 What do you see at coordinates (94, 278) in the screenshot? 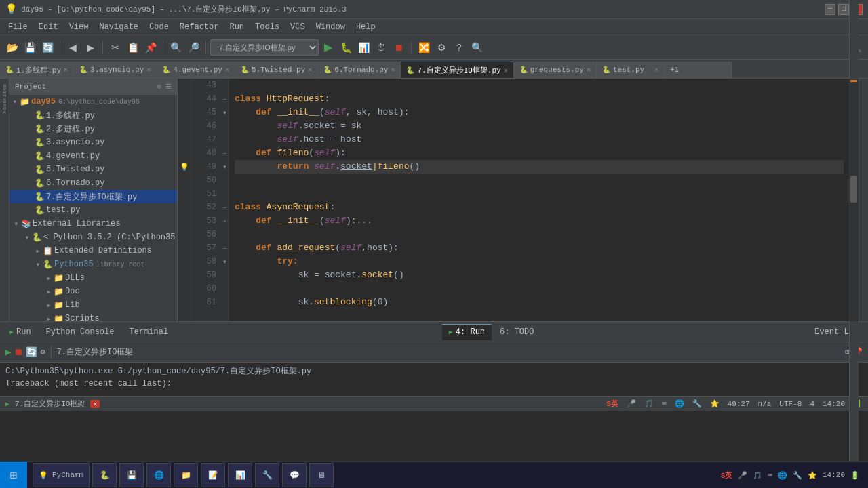
I see `tree-dlls: ▶ 📁 DLLs` at bounding box center [94, 278].